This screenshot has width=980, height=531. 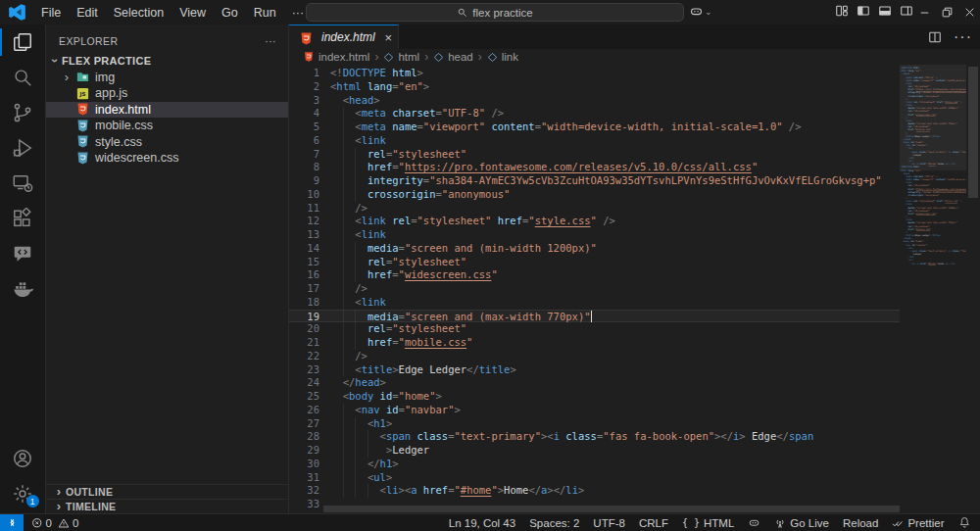 What do you see at coordinates (24, 148) in the screenshot?
I see `run-debug-icon` at bounding box center [24, 148].